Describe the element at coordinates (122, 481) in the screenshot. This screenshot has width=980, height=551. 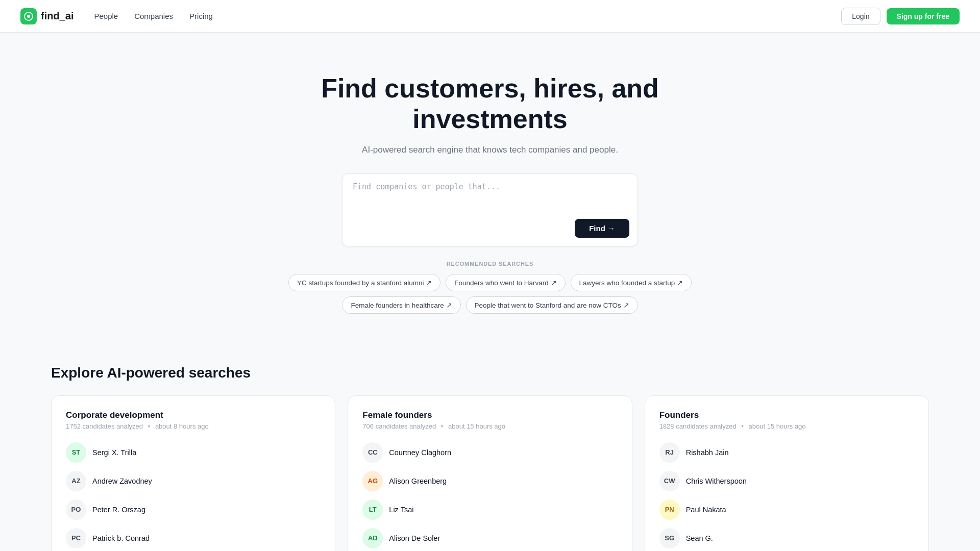
I see `person-name: Andrew Zavodney` at that location.